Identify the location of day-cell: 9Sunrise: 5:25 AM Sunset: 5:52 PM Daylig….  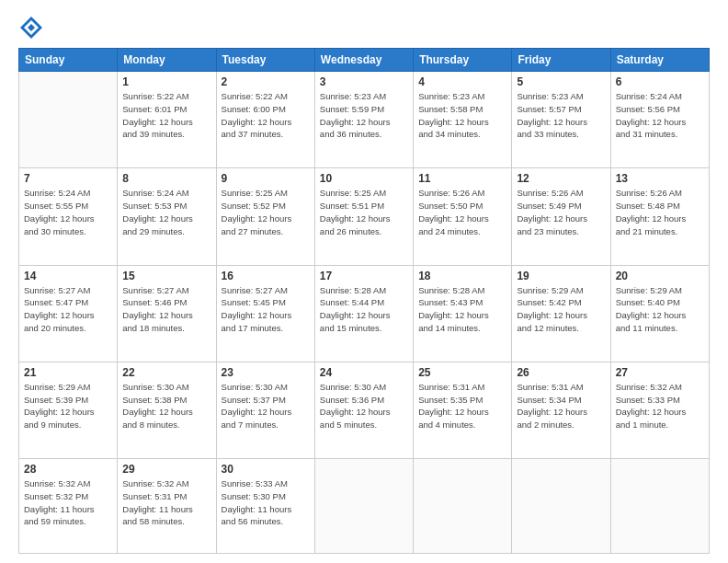
(265, 217).